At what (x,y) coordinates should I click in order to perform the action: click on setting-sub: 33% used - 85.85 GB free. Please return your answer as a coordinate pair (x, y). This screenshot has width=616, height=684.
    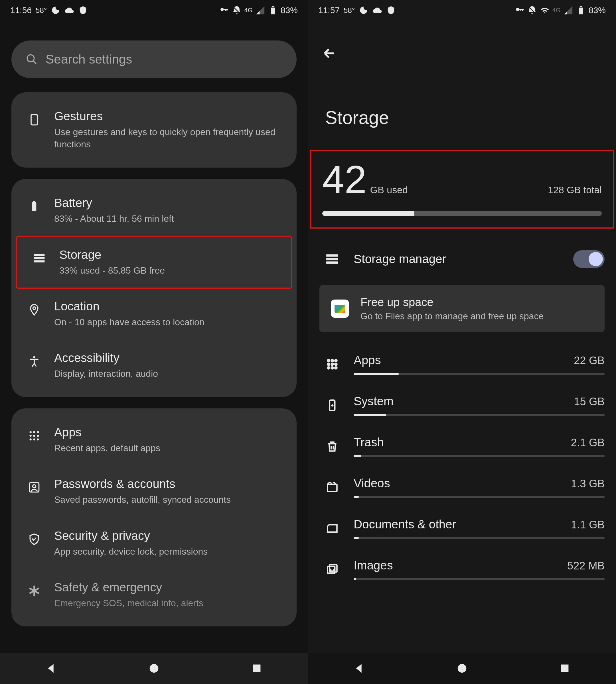
    Looking at the image, I should click on (171, 271).